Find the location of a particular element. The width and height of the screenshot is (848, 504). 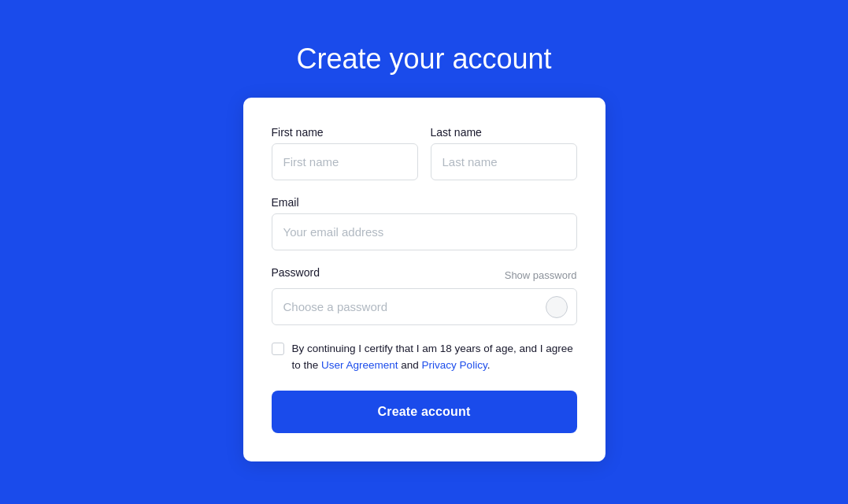

email-input is located at coordinates (424, 232).